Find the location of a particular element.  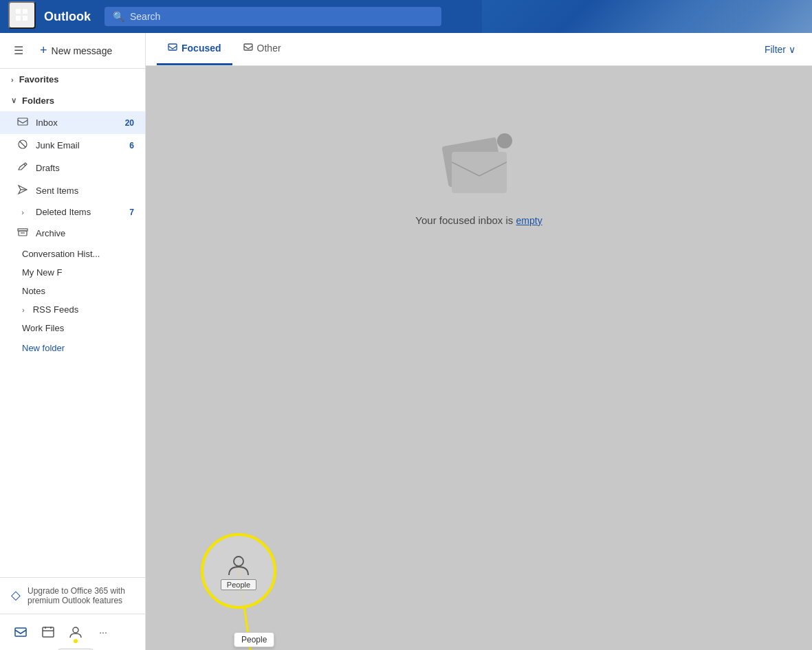

people-circle-inner: People is located at coordinates (239, 571).